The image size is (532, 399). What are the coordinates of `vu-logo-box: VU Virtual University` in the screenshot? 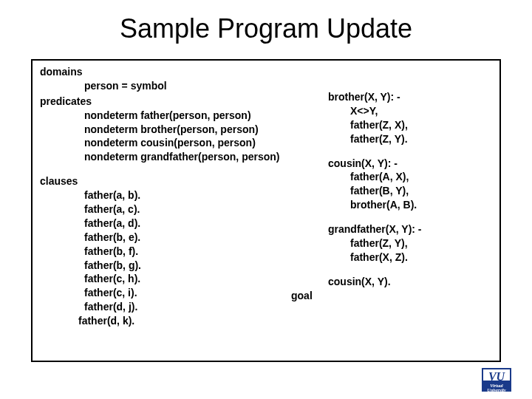 It's located at (497, 380).